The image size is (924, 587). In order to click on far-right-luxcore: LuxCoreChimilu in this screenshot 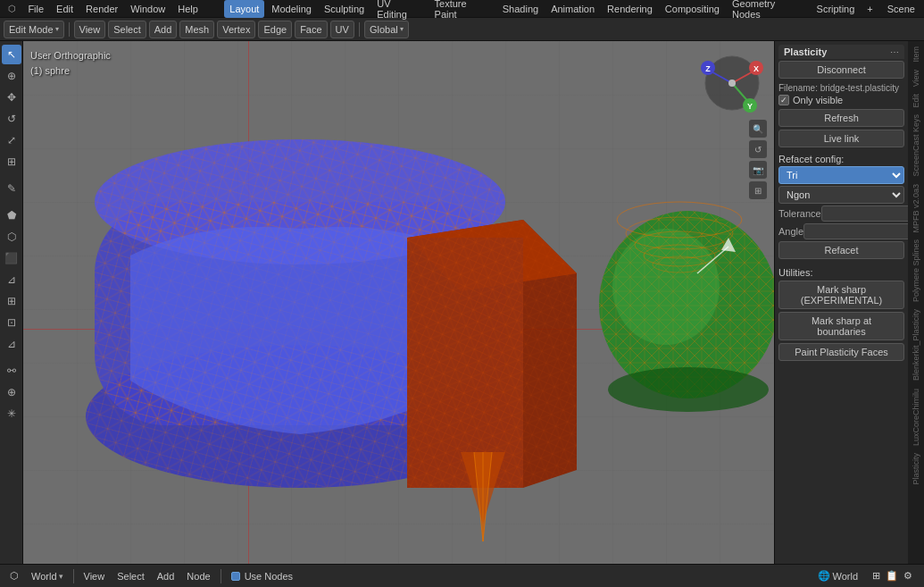, I will do `click(916, 417)`.